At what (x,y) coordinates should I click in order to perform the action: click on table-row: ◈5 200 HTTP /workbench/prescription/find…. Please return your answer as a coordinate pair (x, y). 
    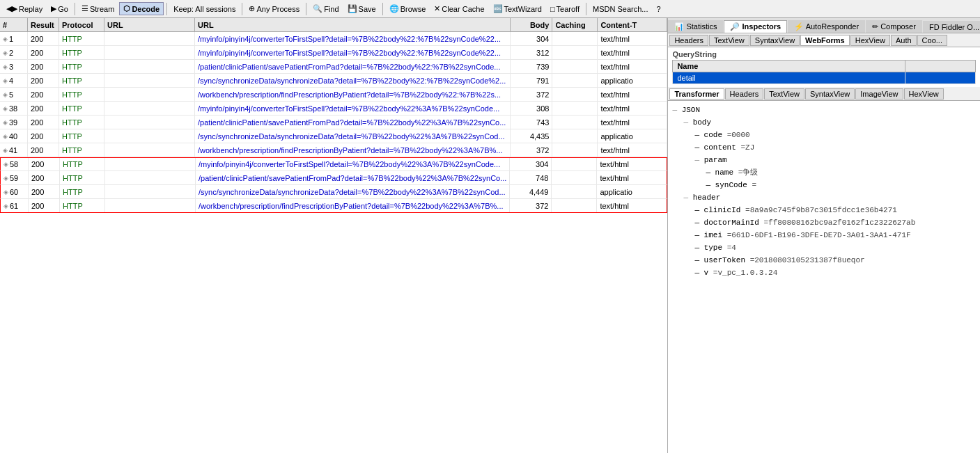
    Looking at the image, I should click on (334, 95).